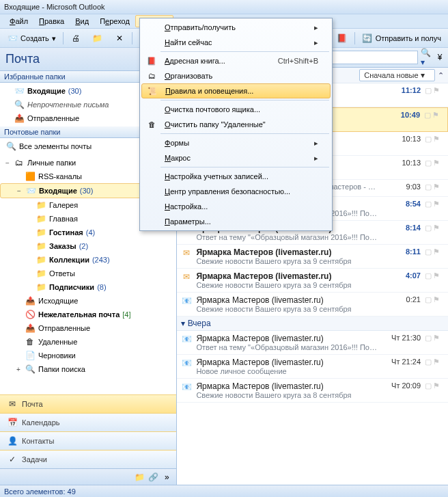 Image resolution: width=448 pixels, height=497 pixels. I want to click on sort-dropdown: Сначала новые ▾, so click(397, 75).